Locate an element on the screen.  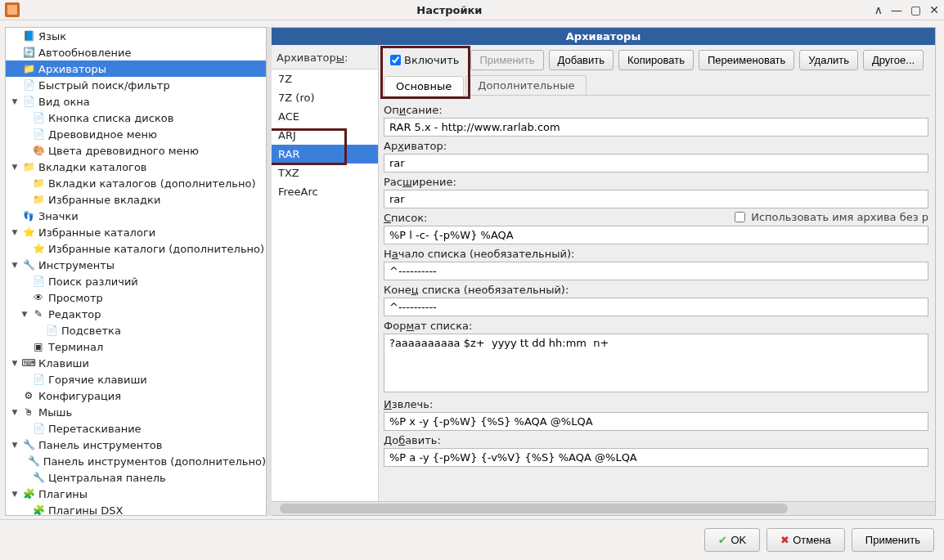
tree-item: Архиваторы is located at coordinates (136, 69).